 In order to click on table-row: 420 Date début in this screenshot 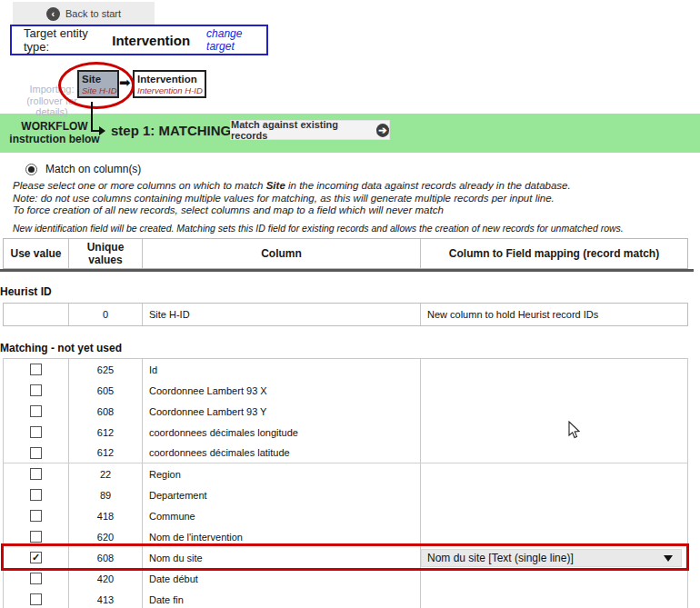, I will do `click(345, 578)`.